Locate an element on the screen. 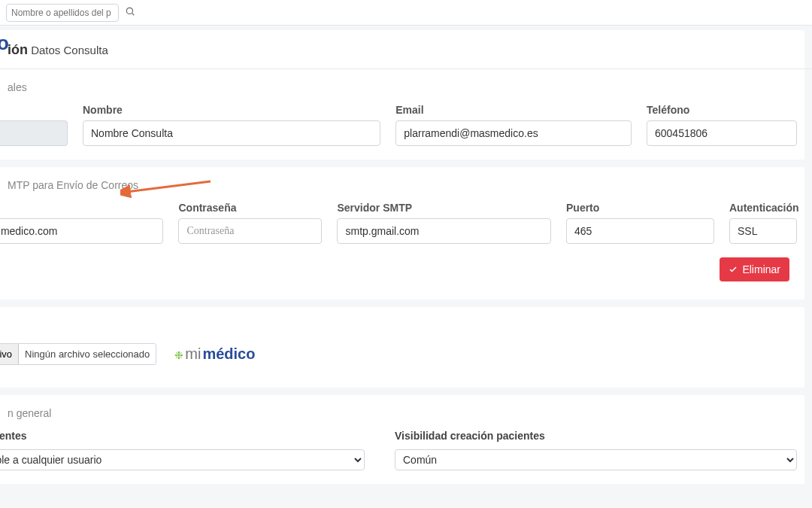 This screenshot has height=508, width=812. label-servidor: Servidor SMTP is located at coordinates (444, 208).